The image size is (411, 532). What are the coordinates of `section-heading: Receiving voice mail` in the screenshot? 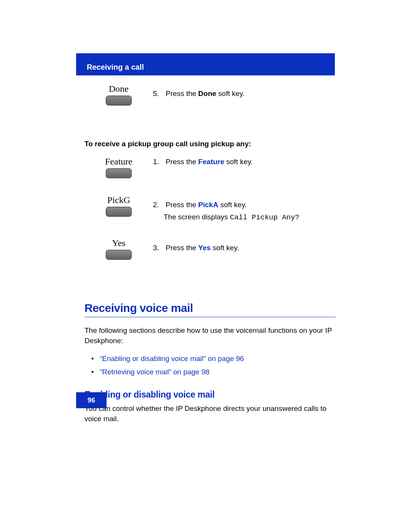 It's located at (210, 309).